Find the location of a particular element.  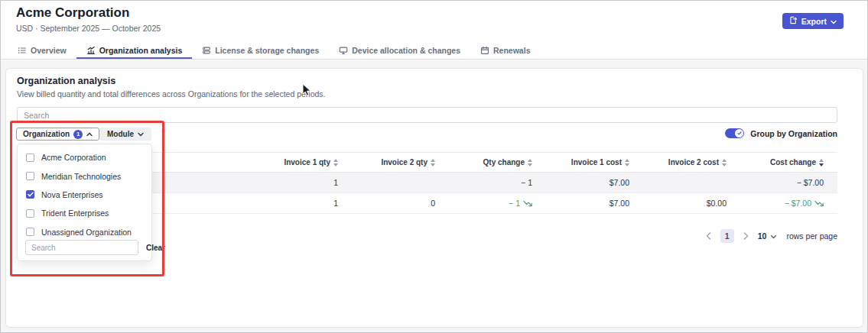

panel-heading: Organization analysis is located at coordinates (66, 81).